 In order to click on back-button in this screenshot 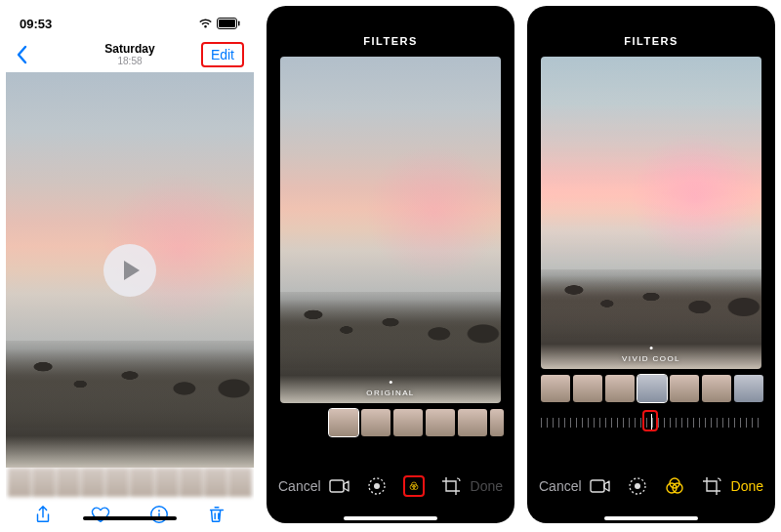, I will do `click(25, 55)`.